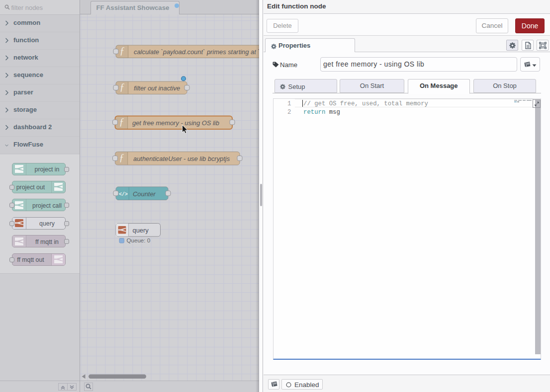  Describe the element at coordinates (144, 194) in the screenshot. I see `svg-text: Counter` at that location.